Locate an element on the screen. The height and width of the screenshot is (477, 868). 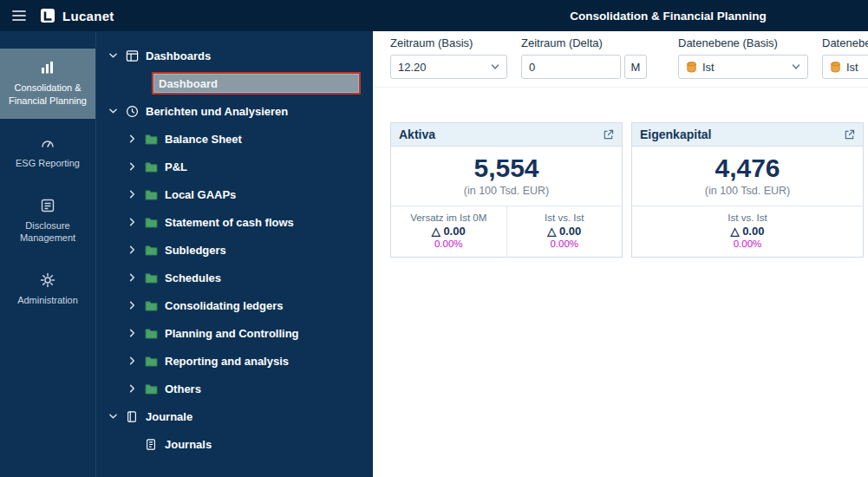
tree-item-subledgers: Subledgers is located at coordinates (234, 250).